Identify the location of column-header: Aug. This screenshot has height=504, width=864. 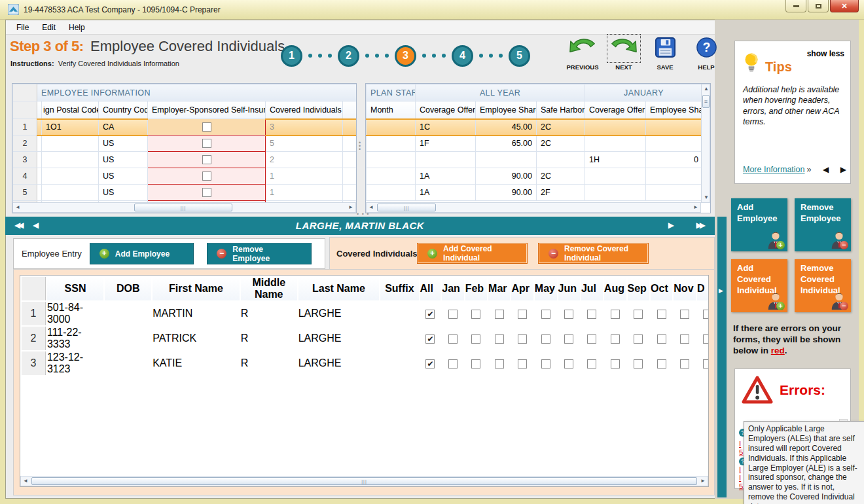
(615, 289).